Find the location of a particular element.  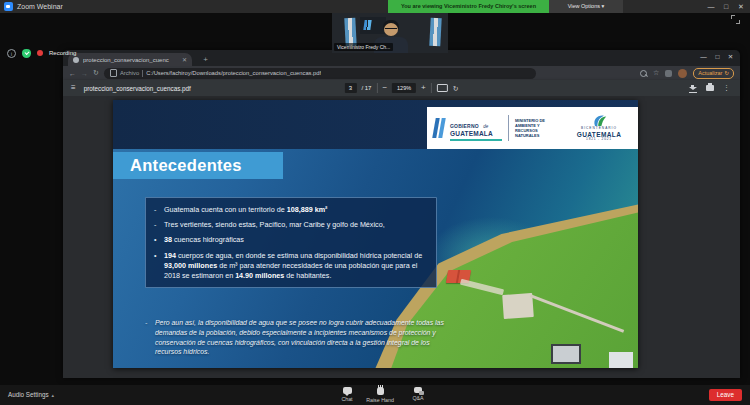

download-icon is located at coordinates (693, 88).